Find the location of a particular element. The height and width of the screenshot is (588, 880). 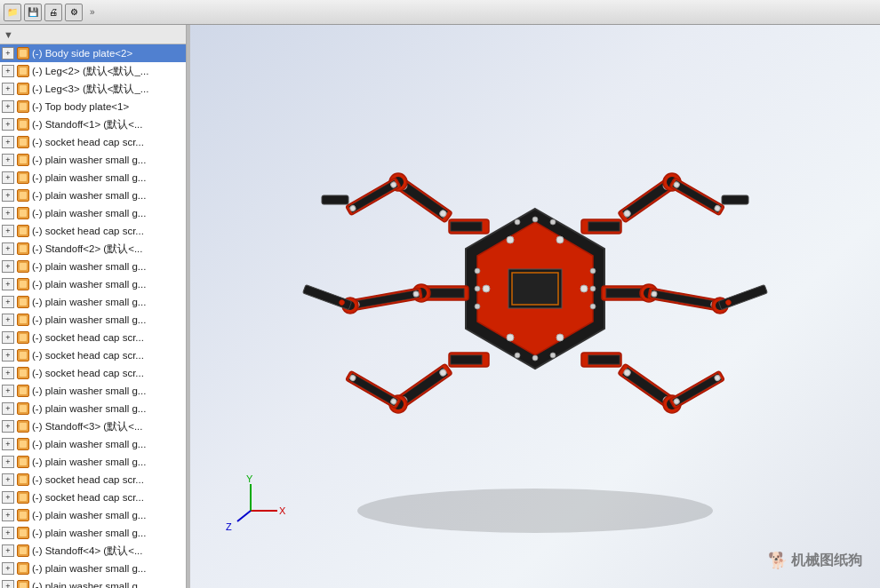

tree-item: +(-) Body side plate<2> is located at coordinates (92, 53).